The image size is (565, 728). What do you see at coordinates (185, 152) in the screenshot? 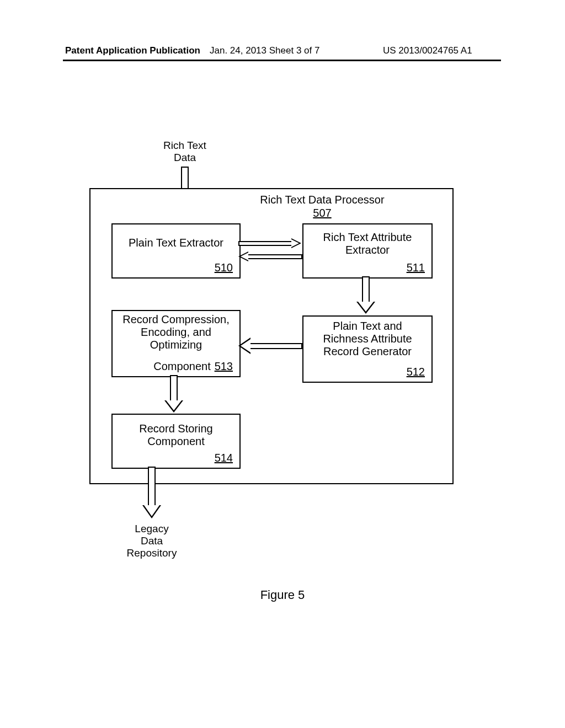
I see `input-label: Rich Text Data` at bounding box center [185, 152].